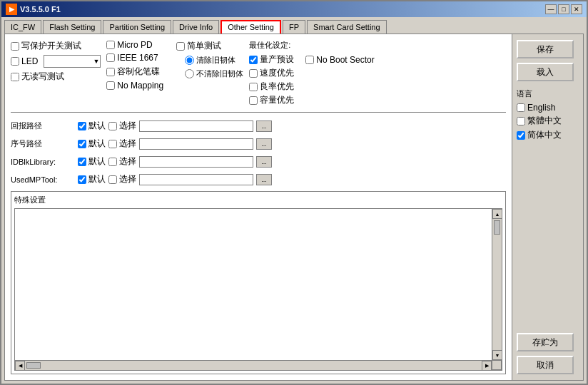 The width and height of the screenshot is (588, 385). Describe the element at coordinates (310, 60) in the screenshot. I see `no-boot-sector-check` at that location.